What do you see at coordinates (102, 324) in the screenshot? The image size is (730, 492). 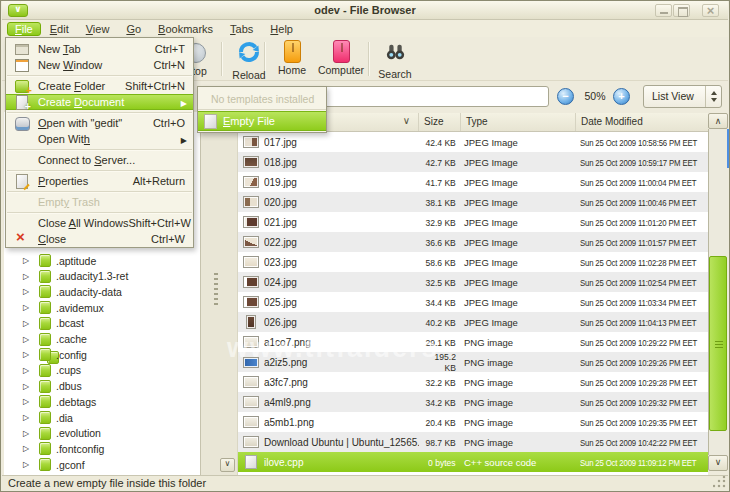 I see `sidebar-item-bcast: .bcast` at bounding box center [102, 324].